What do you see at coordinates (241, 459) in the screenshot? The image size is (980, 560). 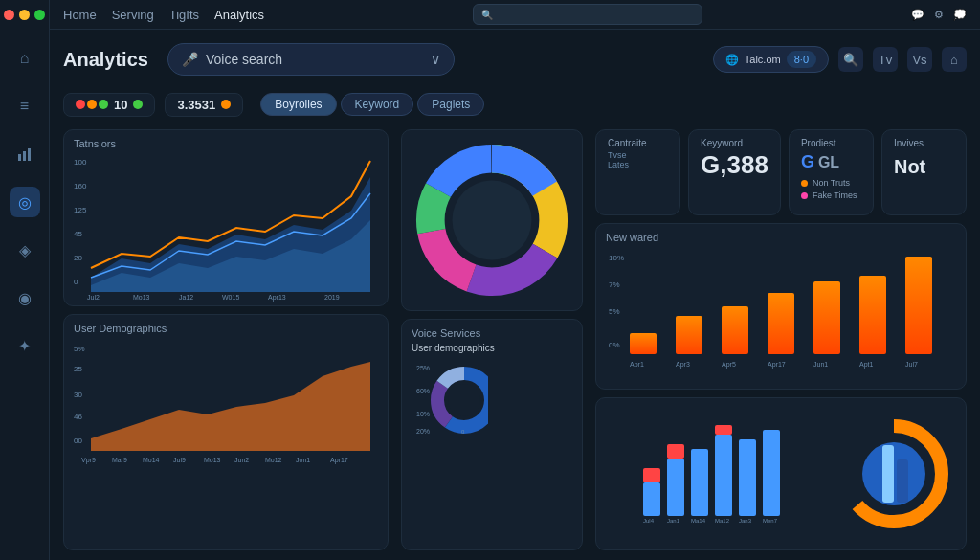 I see `svg-text: Jun2` at bounding box center [241, 459].